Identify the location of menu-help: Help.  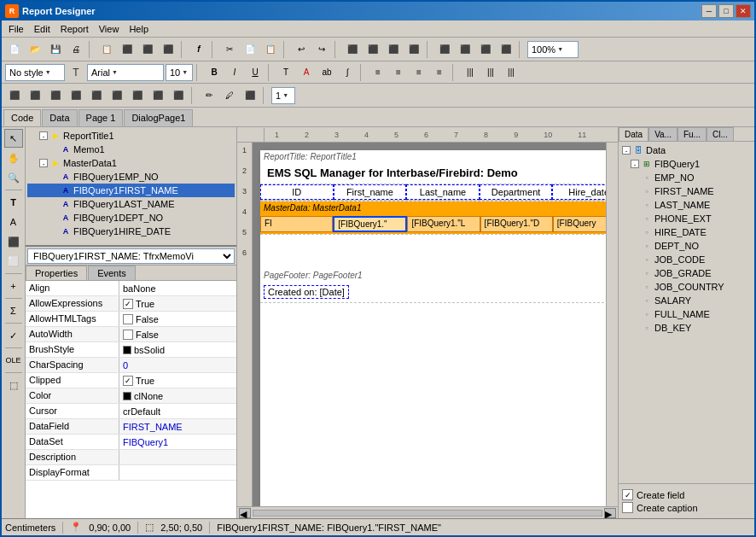
(138, 29).